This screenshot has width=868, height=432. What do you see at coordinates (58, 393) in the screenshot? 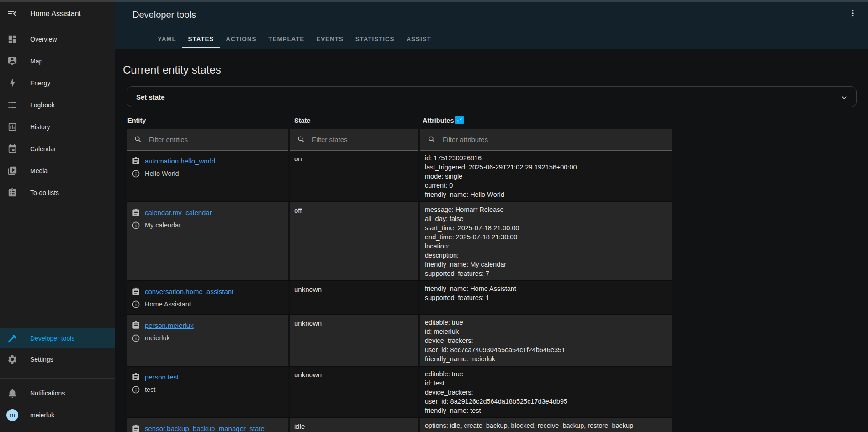
I see `sidebar-item-notifications: Notifications` at bounding box center [58, 393].